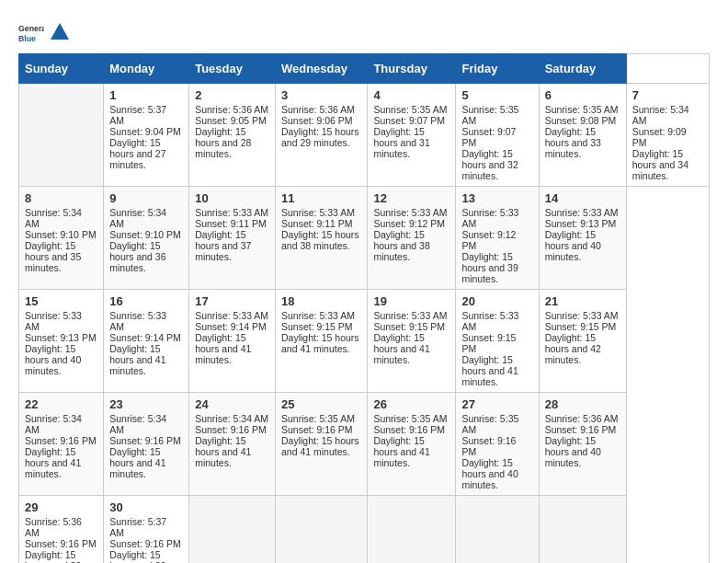 The width and height of the screenshot is (728, 563). What do you see at coordinates (233, 444) in the screenshot?
I see `calendar-cell: 24 Sunrise: 5:34 AM Sunset: 9:16 PM Dayl…` at bounding box center [233, 444].